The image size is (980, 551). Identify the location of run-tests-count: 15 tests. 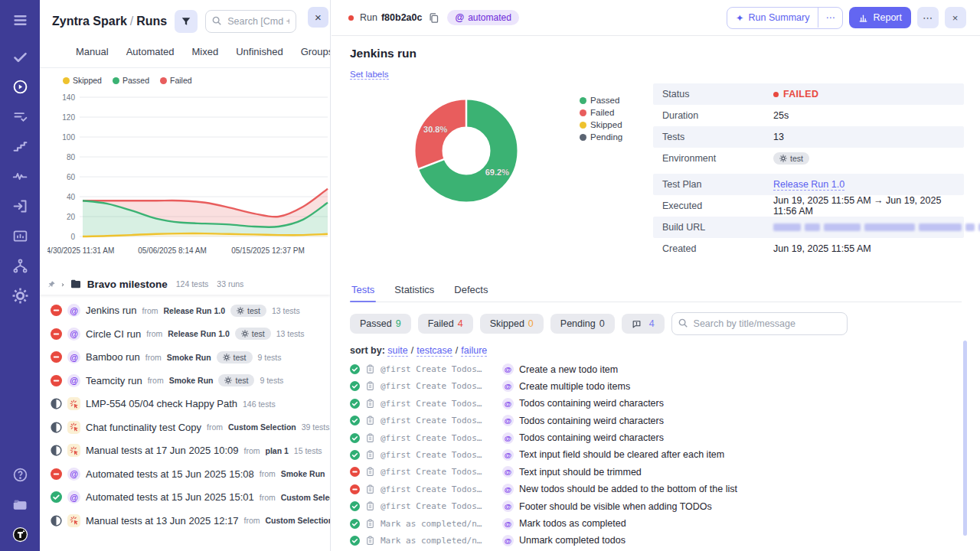
(308, 451).